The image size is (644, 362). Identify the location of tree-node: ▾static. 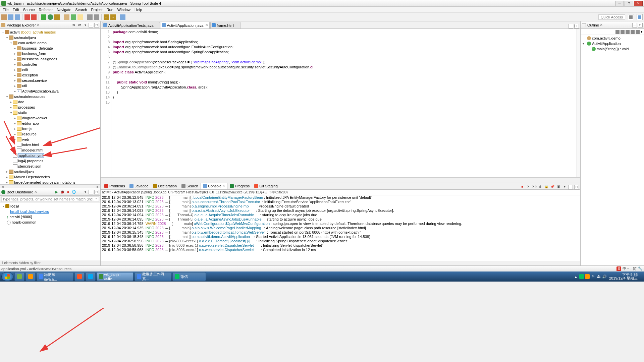
(50, 113).